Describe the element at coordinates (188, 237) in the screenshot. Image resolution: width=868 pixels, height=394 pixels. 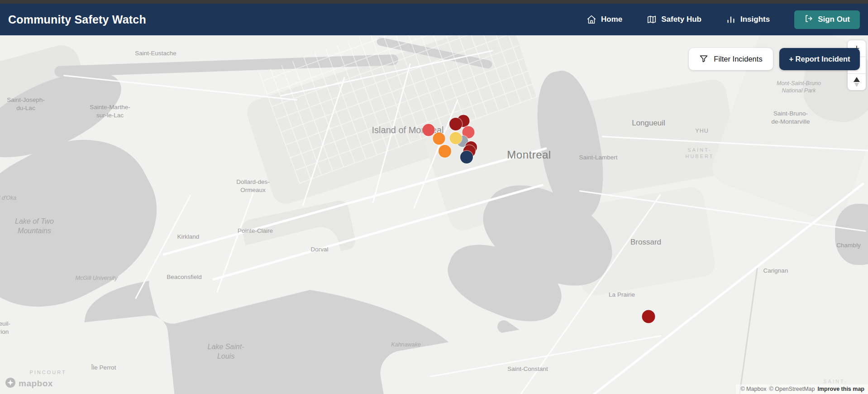
I see `map-place-label: Kirkland` at that location.